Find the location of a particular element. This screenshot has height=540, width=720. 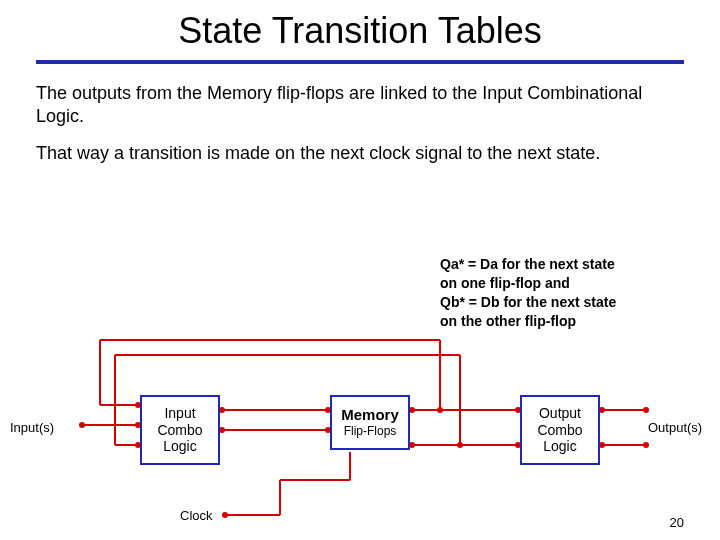

paragraph-1: The outputs from the Memory flip-flops a… is located at coordinates (360, 105).